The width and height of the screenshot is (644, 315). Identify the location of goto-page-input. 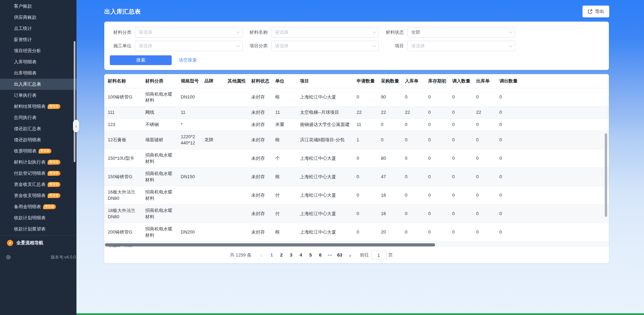
(379, 255).